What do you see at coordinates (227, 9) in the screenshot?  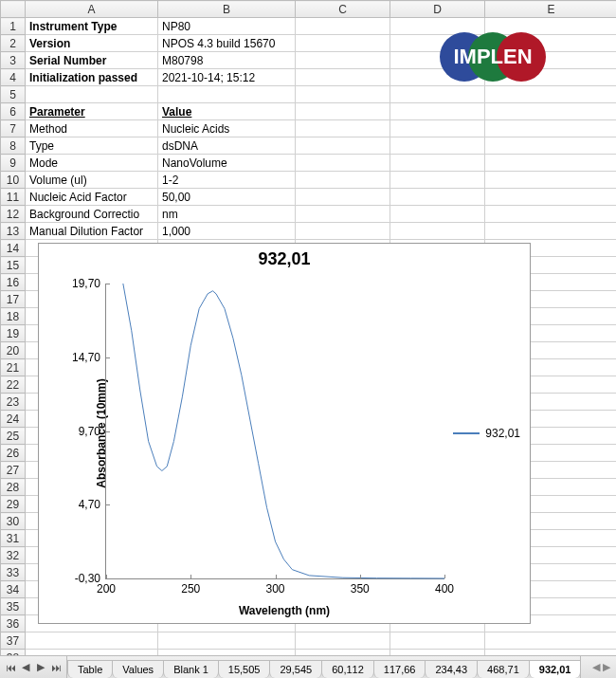 I see `column-header-B: B` at bounding box center [227, 9].